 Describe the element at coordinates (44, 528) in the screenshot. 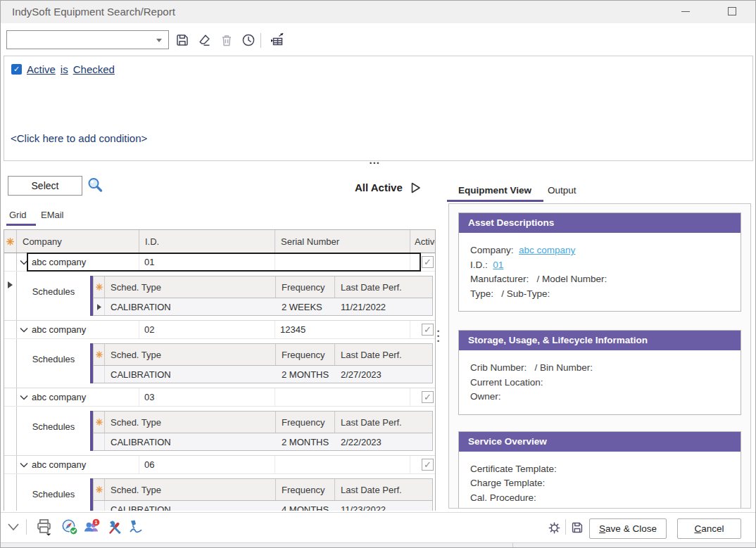

I see `print-button` at that location.